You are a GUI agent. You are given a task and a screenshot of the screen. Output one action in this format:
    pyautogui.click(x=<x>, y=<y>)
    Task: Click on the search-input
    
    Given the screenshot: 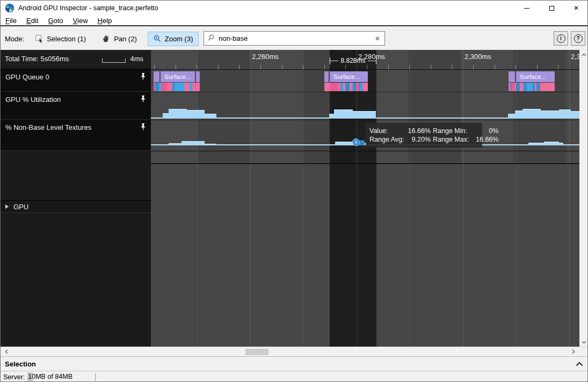 What is the action you would take?
    pyautogui.click(x=295, y=39)
    